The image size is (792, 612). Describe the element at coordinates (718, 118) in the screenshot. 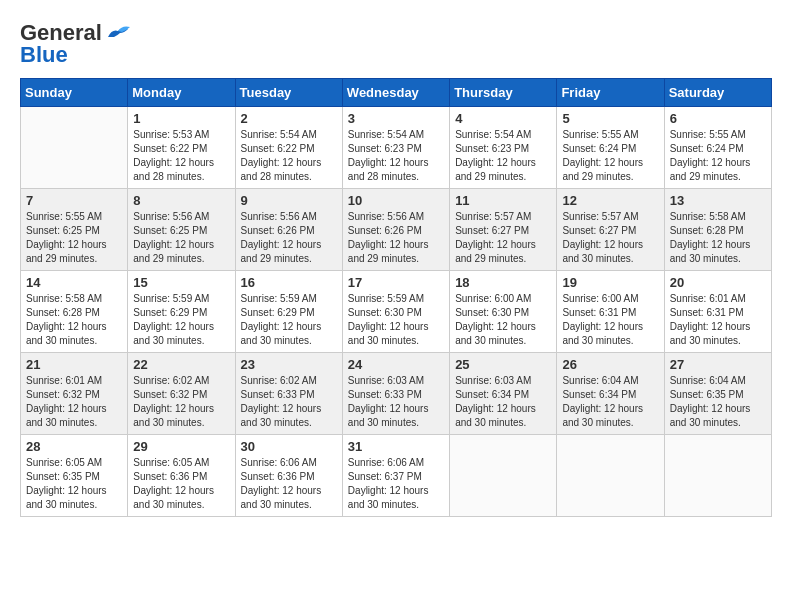

I see `day-number: 6` at that location.